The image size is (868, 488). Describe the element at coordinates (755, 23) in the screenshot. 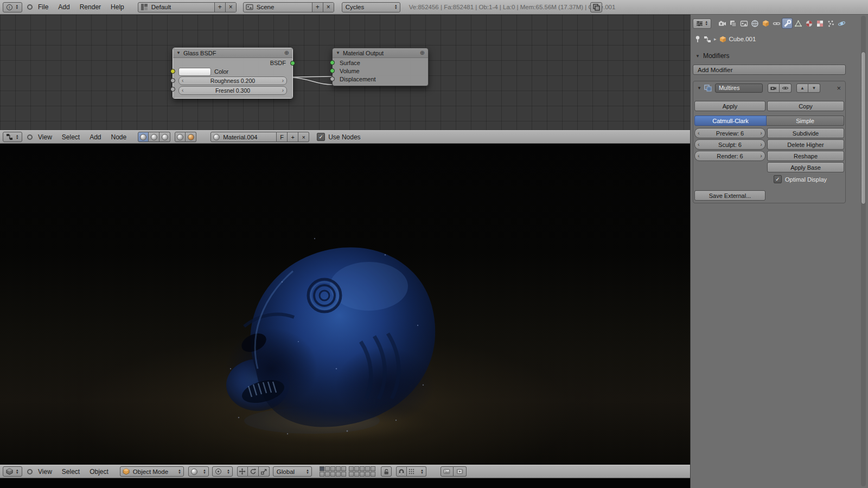

I see `tab-world` at that location.